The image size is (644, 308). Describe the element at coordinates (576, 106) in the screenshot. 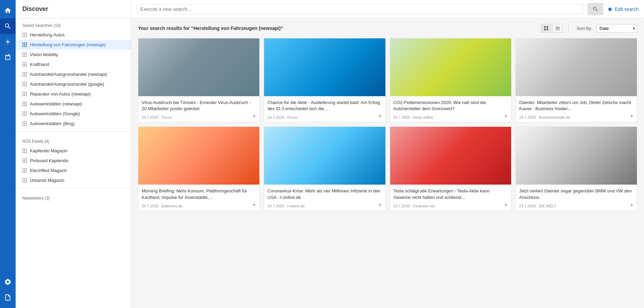

I see `card-title: Daimler: Mitarbeiter zittern um Job, Die…` at that location.